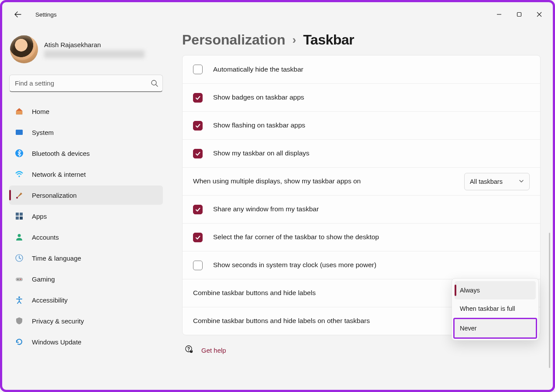 This screenshot has width=555, height=392. I want to click on setting-seconds: Show seconds in system tray clock (uses …, so click(362, 265).